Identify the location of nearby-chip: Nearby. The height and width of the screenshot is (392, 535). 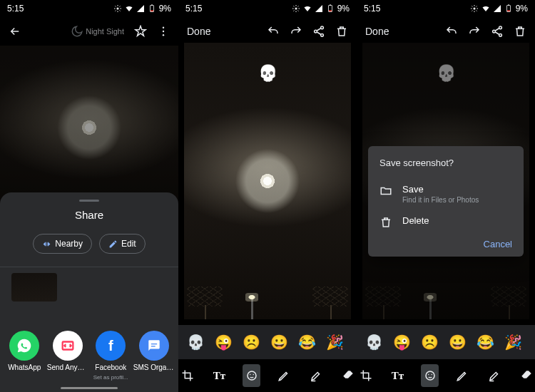
(63, 244).